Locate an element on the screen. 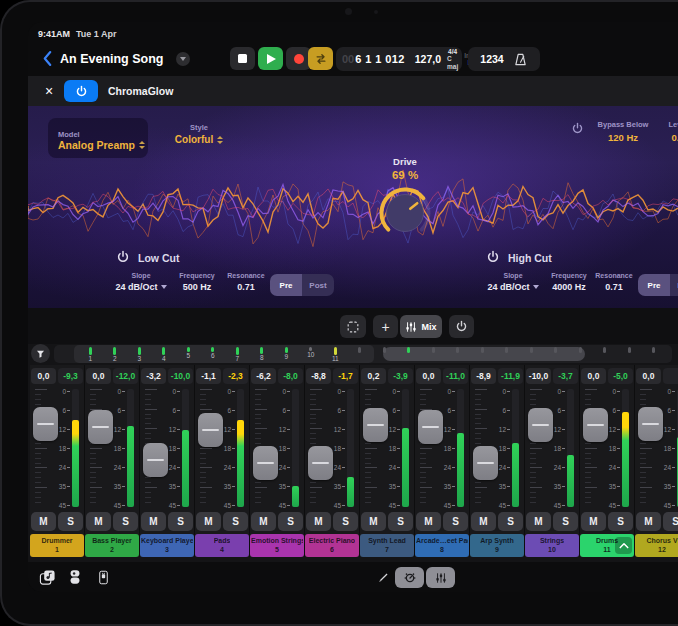 This screenshot has height=626, width=678. collapse-track-button is located at coordinates (624, 546).